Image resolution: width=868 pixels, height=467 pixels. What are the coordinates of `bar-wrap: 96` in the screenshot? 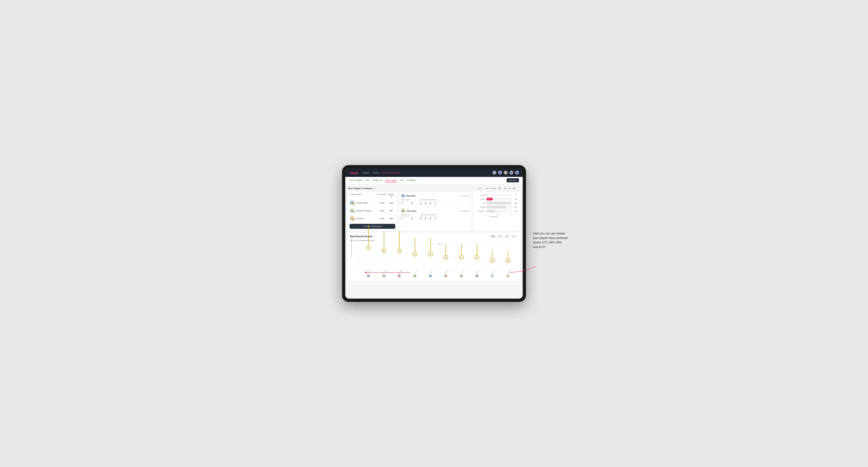 It's located at (499, 199).